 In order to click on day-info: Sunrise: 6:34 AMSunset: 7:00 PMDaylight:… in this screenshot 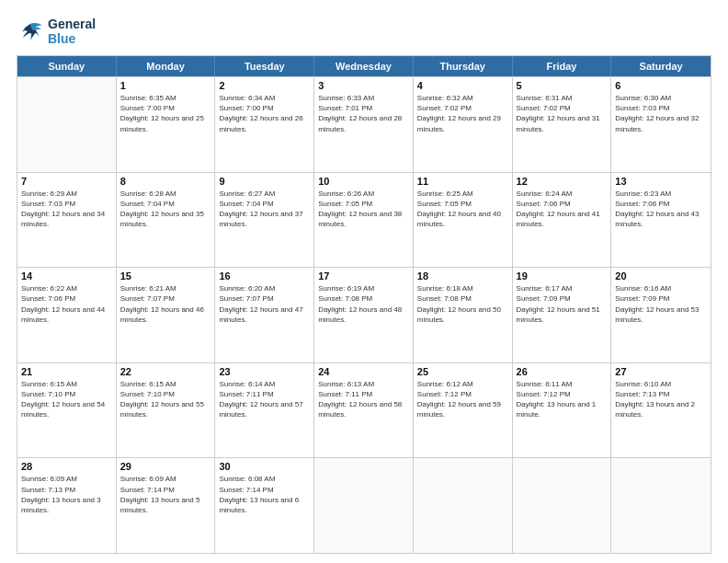, I will do `click(265, 114)`.